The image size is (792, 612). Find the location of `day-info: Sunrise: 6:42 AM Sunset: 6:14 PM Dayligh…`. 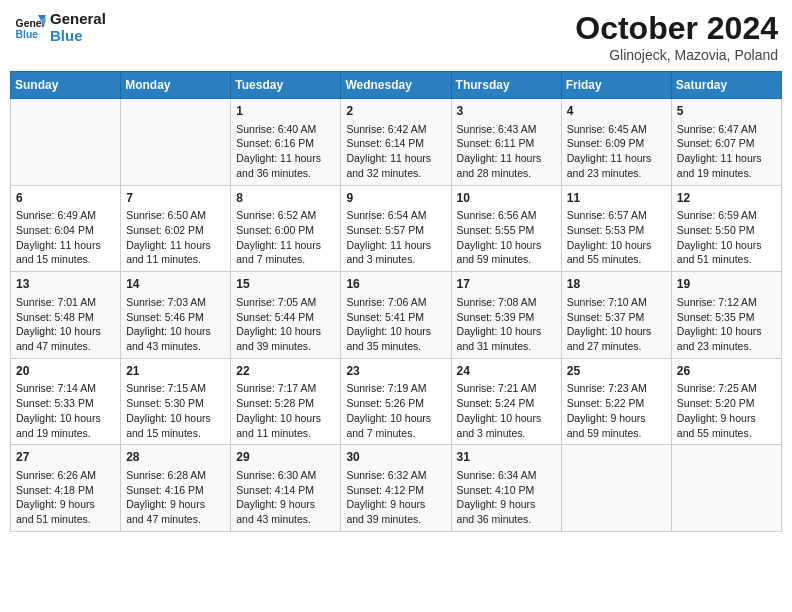

day-info: Sunrise: 6:42 AM Sunset: 6:14 PM Dayligh… is located at coordinates (396, 152).